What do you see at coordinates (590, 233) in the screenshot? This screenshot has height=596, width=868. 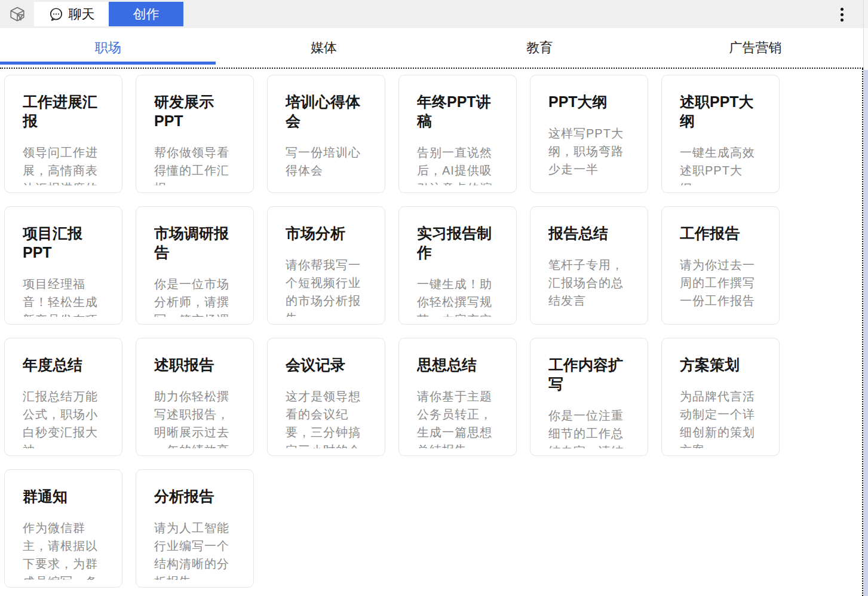 I see `card-title: 报告总结` at bounding box center [590, 233].